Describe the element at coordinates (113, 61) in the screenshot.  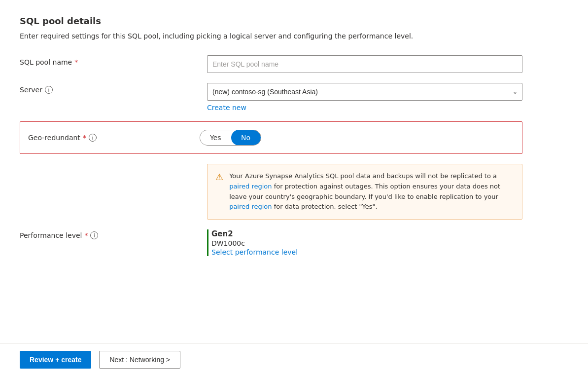
I see `sql-pool-name-label: SQL pool name *` at that location.